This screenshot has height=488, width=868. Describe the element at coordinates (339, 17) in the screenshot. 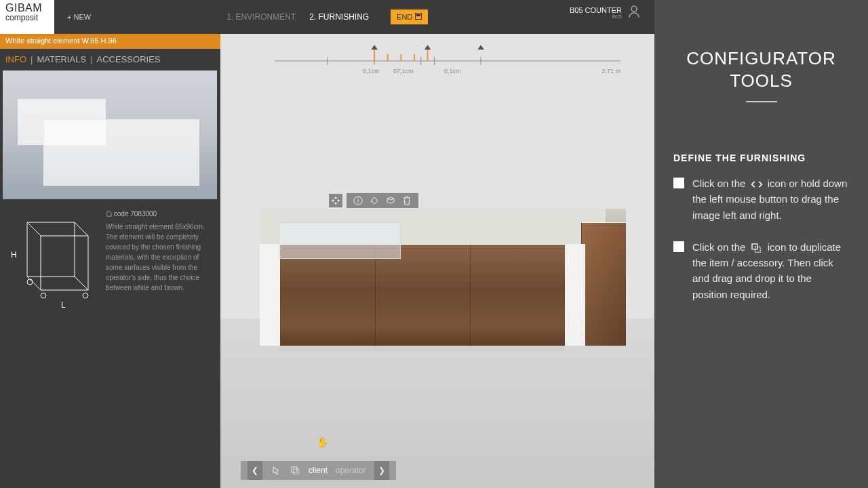

I see `step-furnishing: 2. FURNISHING` at that location.